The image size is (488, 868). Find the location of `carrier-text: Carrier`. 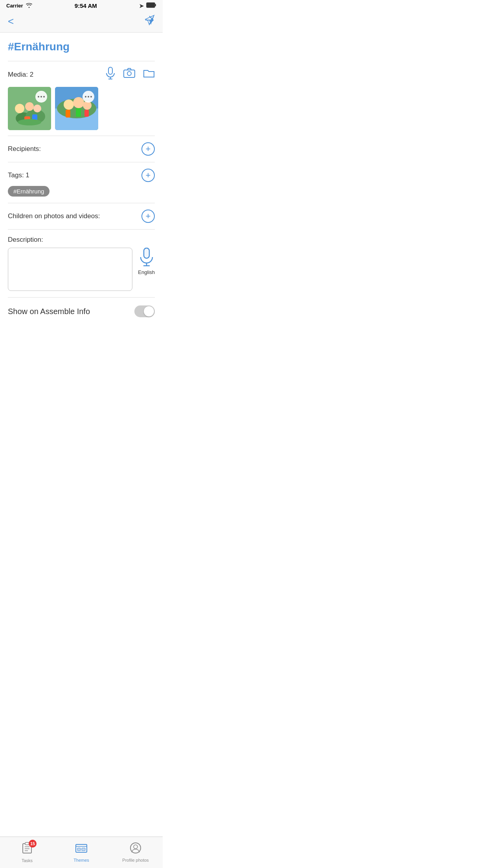

carrier-text: Carrier is located at coordinates (15, 6).